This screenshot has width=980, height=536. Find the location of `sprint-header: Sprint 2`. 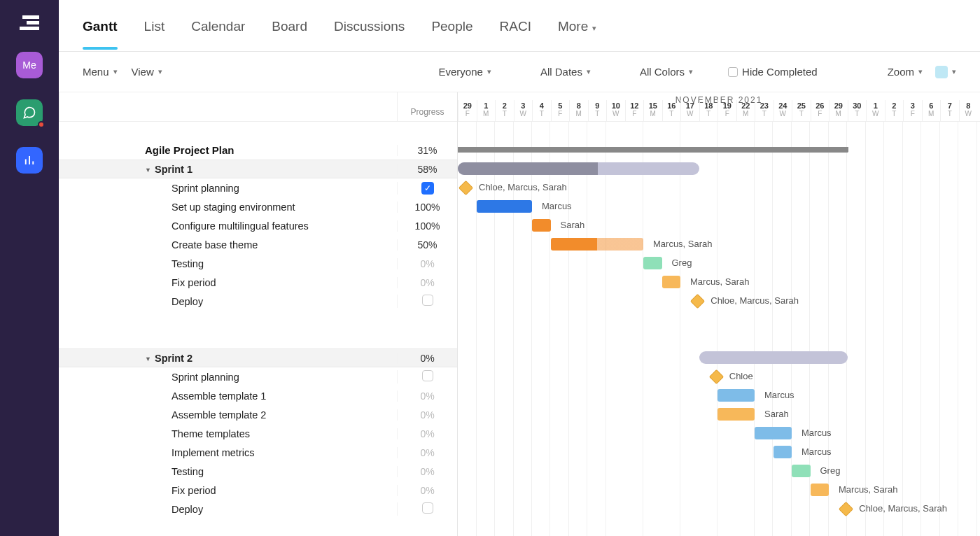

sprint-header: Sprint 2 is located at coordinates (228, 358).